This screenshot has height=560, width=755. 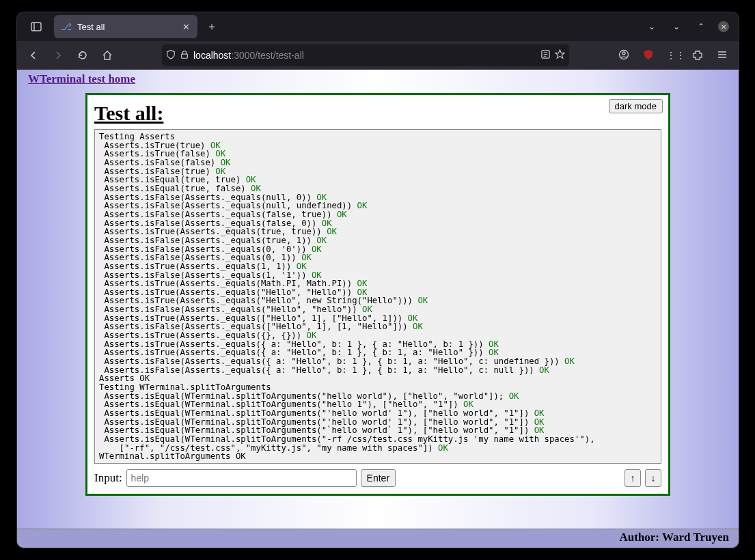 I want to click on forward-button, so click(x=58, y=55).